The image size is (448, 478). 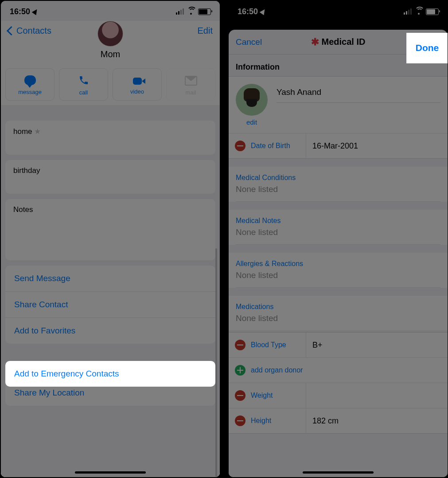 What do you see at coordinates (338, 396) in the screenshot?
I see `weight-row: Weight` at bounding box center [338, 396].